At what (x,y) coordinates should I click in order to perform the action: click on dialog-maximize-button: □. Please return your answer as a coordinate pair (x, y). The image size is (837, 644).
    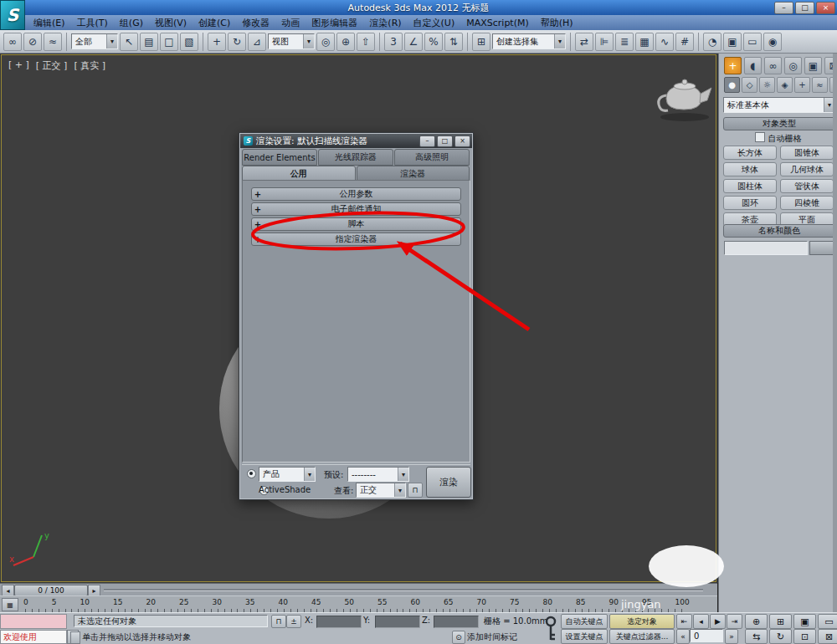
    Looking at the image, I should click on (445, 141).